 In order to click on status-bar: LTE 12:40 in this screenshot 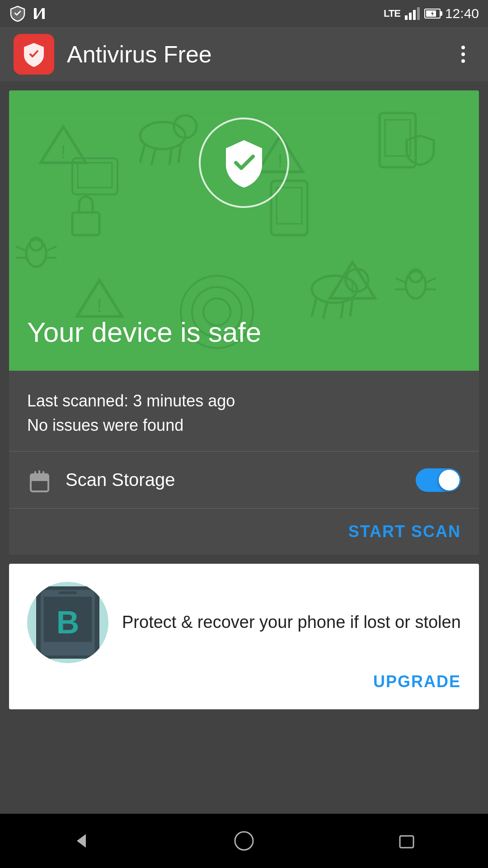, I will do `click(244, 14)`.